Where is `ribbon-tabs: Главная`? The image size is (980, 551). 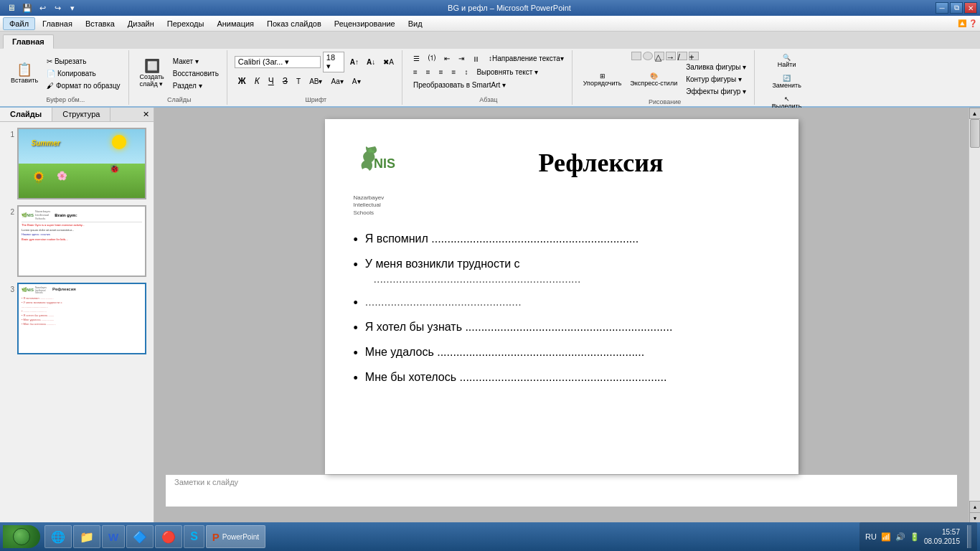 ribbon-tabs: Главная is located at coordinates (490, 40).